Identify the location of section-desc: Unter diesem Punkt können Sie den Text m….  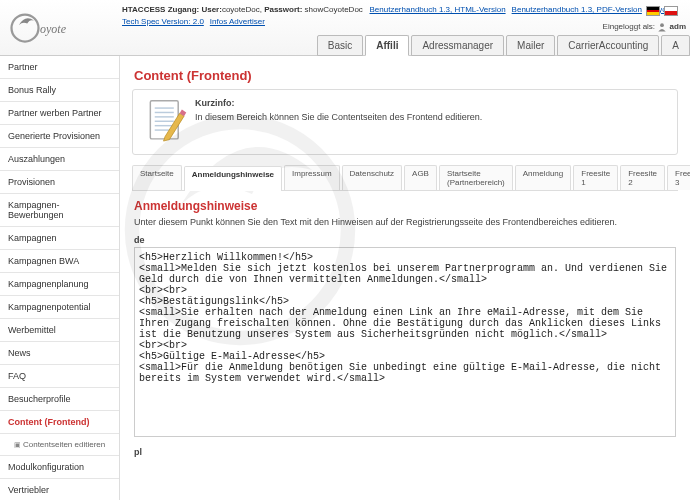
(405, 222).